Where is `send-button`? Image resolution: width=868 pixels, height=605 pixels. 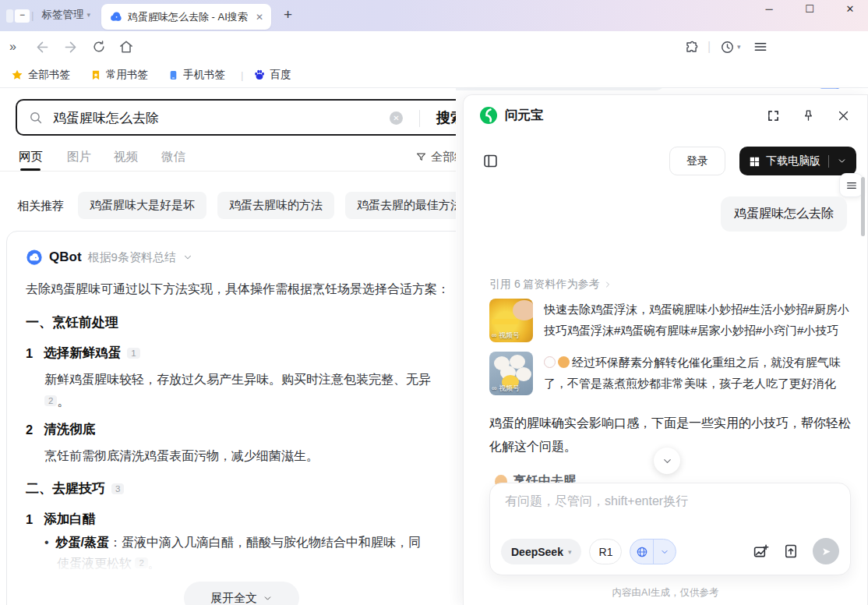
send-button is located at coordinates (826, 551).